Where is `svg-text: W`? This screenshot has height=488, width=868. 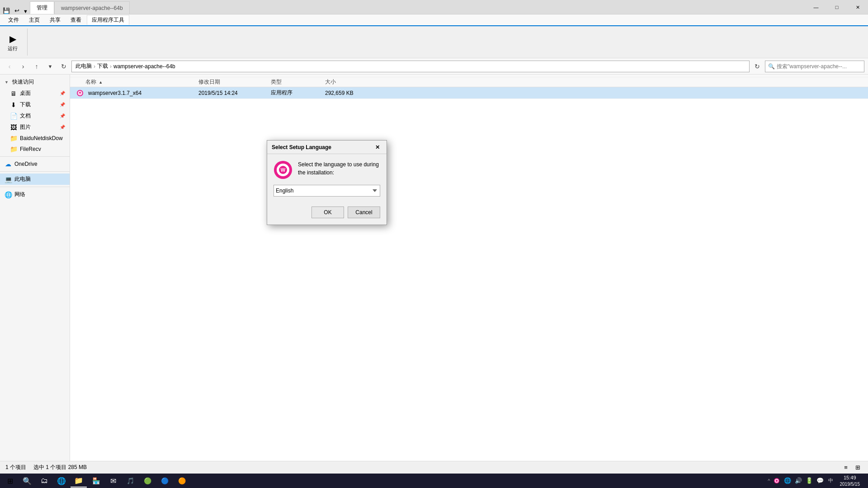
svg-text: W is located at coordinates (283, 170).